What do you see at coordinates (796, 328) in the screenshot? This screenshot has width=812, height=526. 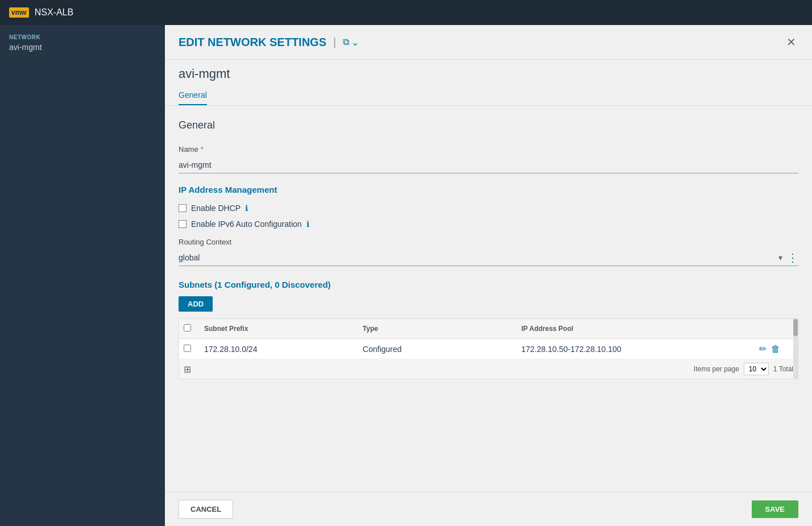 I see `table-scrollbar-thumb` at bounding box center [796, 328].